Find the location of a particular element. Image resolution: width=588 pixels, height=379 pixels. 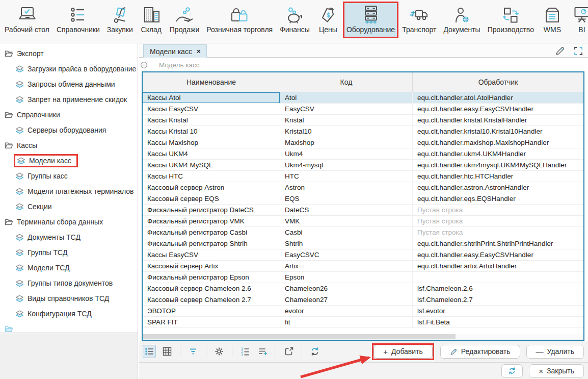

table-row: Кассовый сервер AstronAstronequ.clt.hand… is located at coordinates (363, 188).